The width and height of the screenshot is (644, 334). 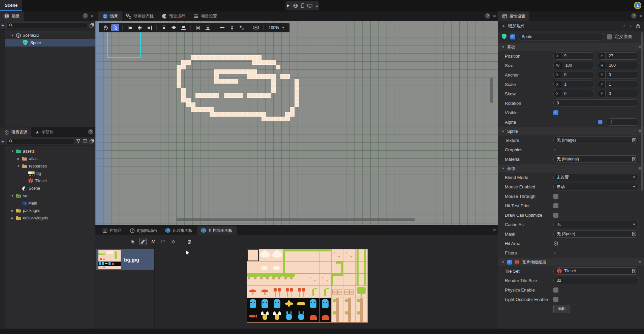 I want to click on tree-item-bg: bg, so click(x=50, y=174).